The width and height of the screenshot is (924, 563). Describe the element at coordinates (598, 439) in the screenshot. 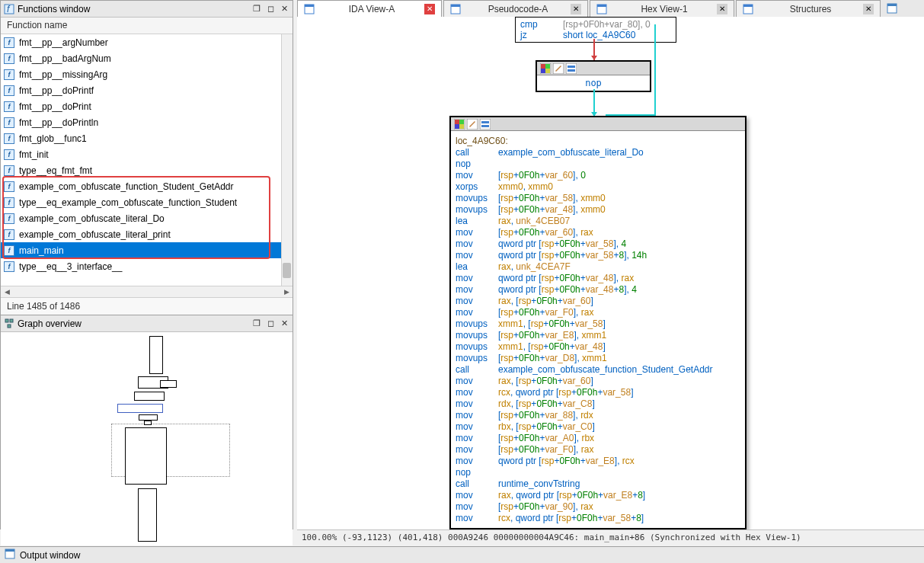

I see `asm-line: mov[rsp+0F0h+var_A0], rbx` at that location.